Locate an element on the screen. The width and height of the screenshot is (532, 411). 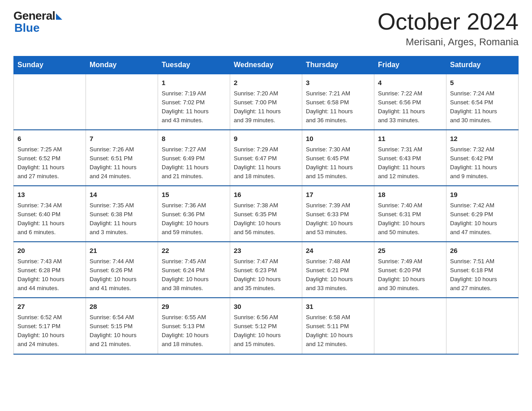
day-info: Sunrise: 7:51 AM Sunset: 6:18 PM Dayligh… is located at coordinates (474, 275).